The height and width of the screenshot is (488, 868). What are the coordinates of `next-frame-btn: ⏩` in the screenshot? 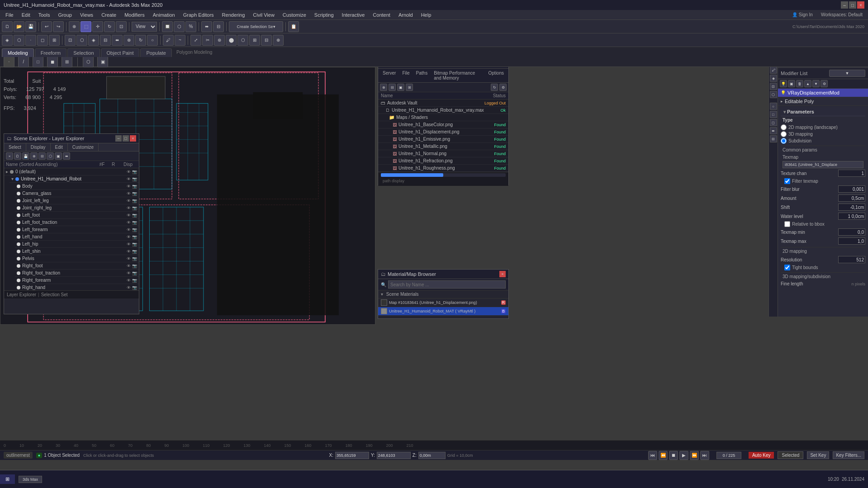 It's located at (694, 455).